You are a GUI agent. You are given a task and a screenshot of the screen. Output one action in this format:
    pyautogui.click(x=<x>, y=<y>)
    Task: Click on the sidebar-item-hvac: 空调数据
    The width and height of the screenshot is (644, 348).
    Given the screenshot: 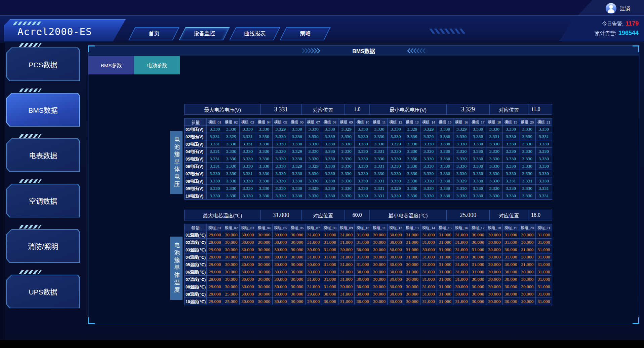 What is the action you would take?
    pyautogui.click(x=45, y=199)
    